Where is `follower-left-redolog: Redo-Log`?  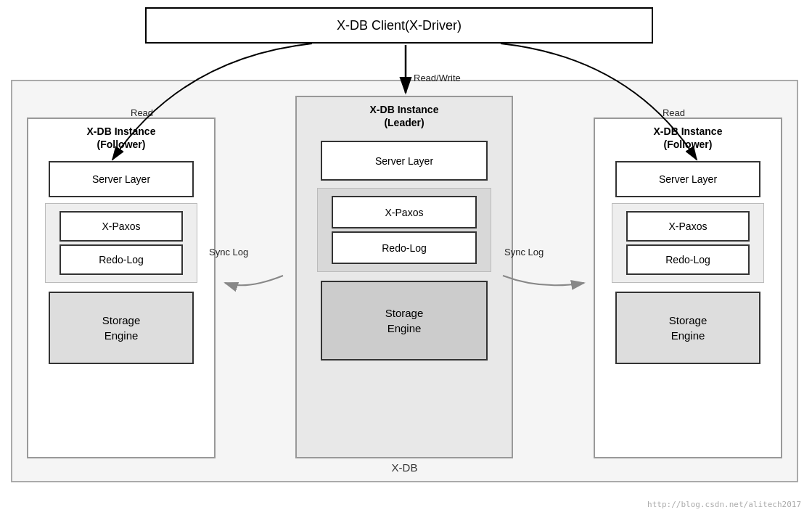 follower-left-redolog: Redo-Log is located at coordinates (121, 260).